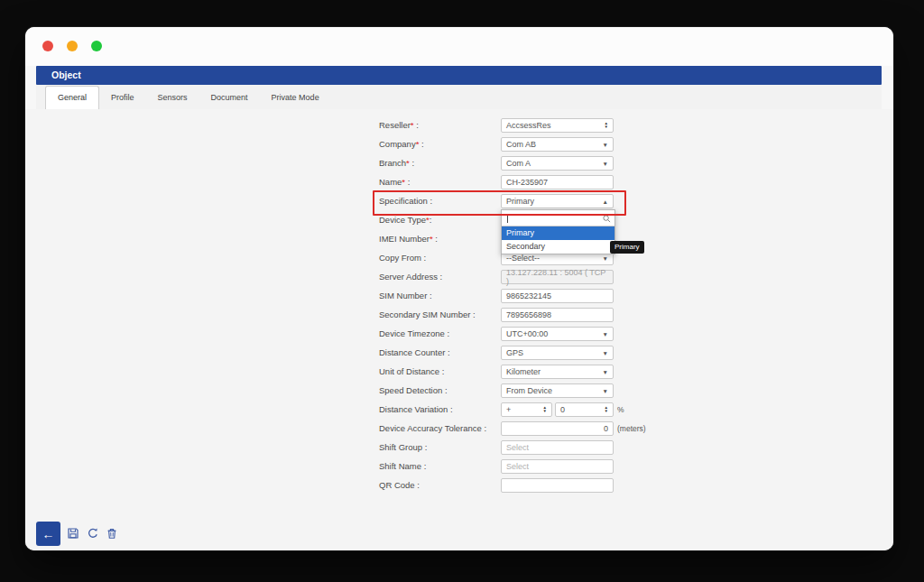 The image size is (924, 582). What do you see at coordinates (48, 46) in the screenshot?
I see `close-window-button` at bounding box center [48, 46].